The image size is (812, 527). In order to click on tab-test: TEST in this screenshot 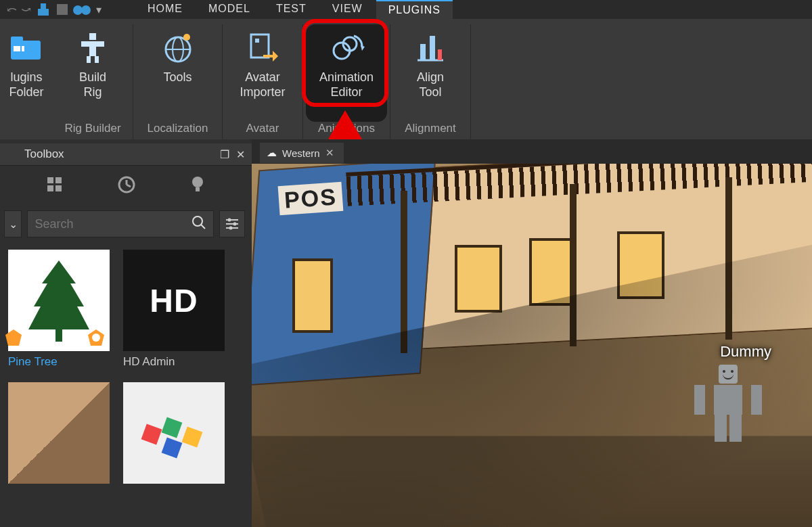, I will do `click(291, 9)`.